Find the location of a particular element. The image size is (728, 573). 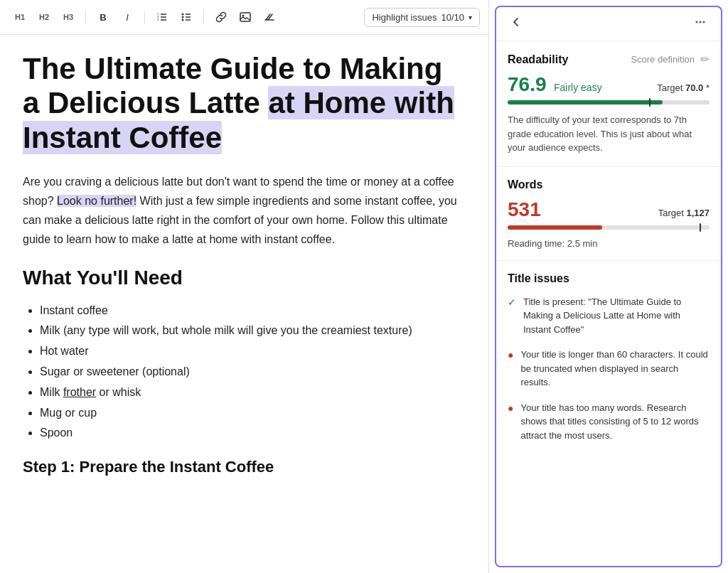

list-item: Milk frother or whisk is located at coordinates (253, 392).